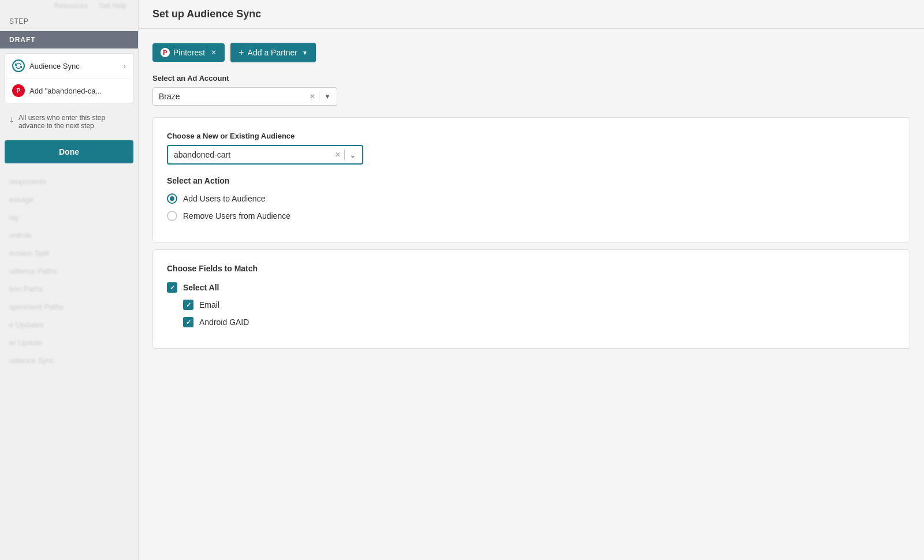 This screenshot has width=924, height=560. What do you see at coordinates (69, 307) in the screenshot?
I see `nav-item-experiment-paths: xperiment Paths` at bounding box center [69, 307].